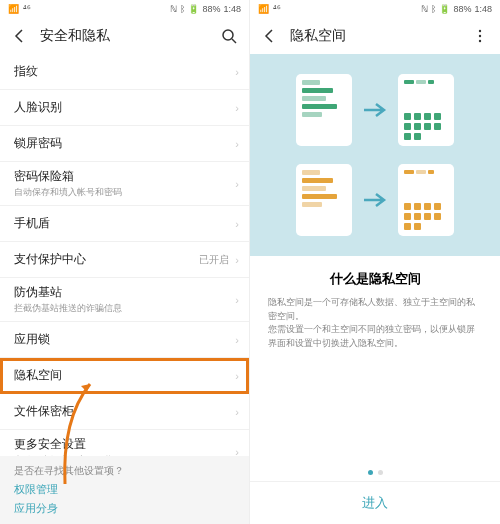 This screenshot has height=524, width=500. Describe the element at coordinates (68, 308) in the screenshot. I see `row-sublabel: 拦截伪基站推送的诈骗信息` at that location.